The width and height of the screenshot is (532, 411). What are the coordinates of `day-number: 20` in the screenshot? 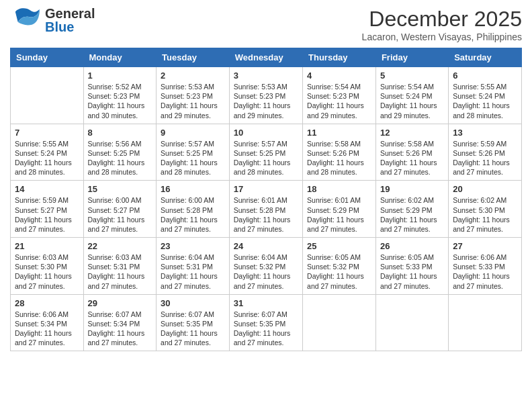 It's located at (485, 189).